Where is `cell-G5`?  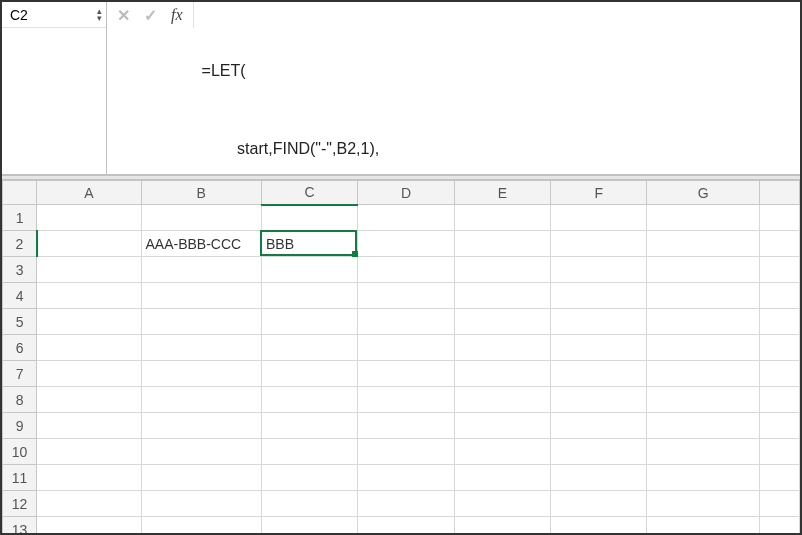
cell-G5 is located at coordinates (703, 322).